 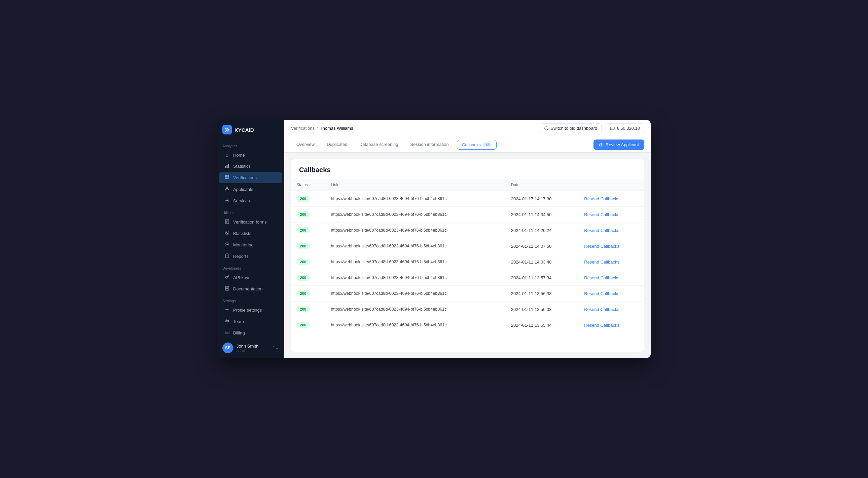 What do you see at coordinates (612, 128) in the screenshot?
I see `card-icon` at bounding box center [612, 128].